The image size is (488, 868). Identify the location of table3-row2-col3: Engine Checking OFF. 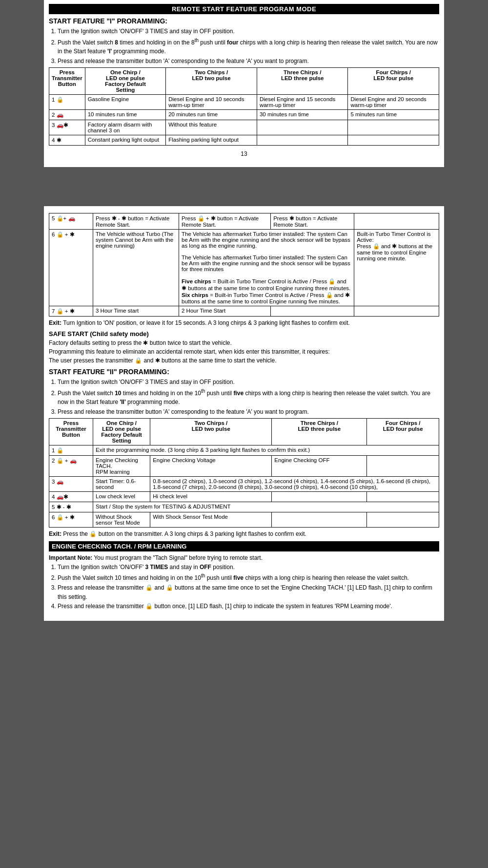
(319, 466).